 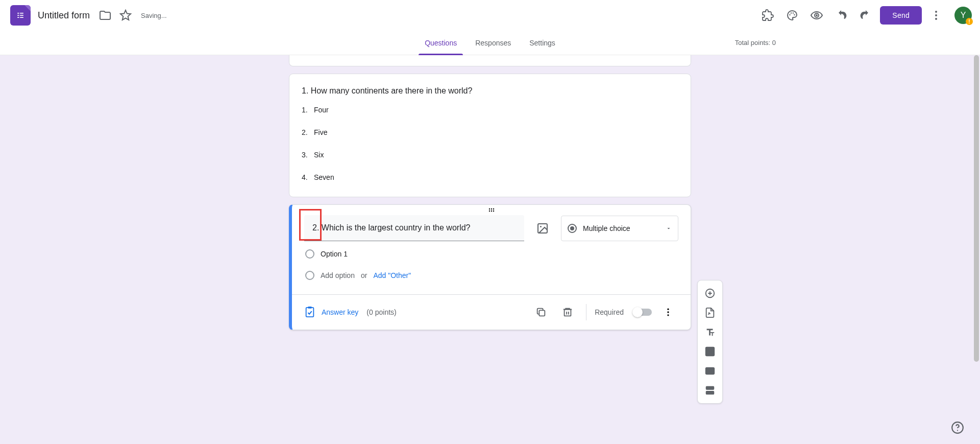 What do you see at coordinates (710, 390) in the screenshot?
I see `add-section-icon` at bounding box center [710, 390].